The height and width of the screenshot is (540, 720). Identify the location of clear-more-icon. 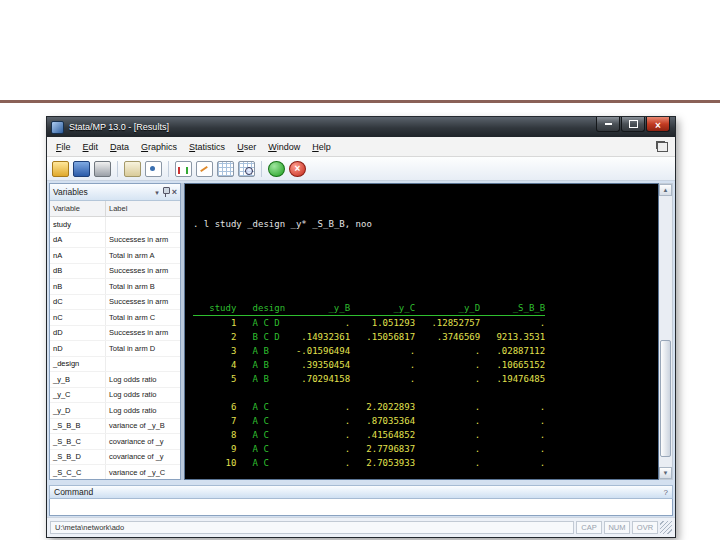
(276, 169).